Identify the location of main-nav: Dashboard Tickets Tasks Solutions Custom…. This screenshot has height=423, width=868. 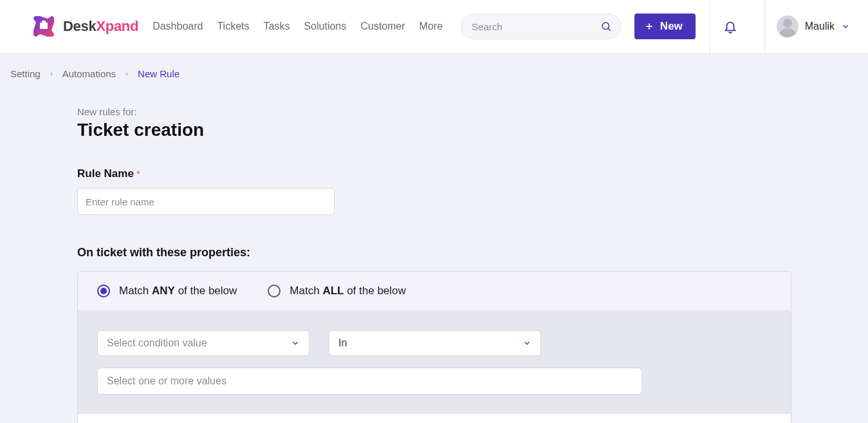
(297, 26).